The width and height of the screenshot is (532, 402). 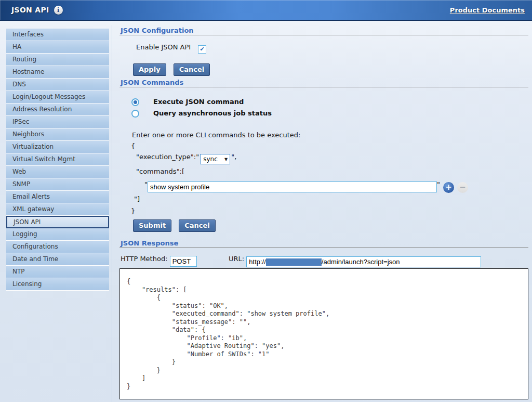 I want to click on content-divider, so click(x=112, y=213).